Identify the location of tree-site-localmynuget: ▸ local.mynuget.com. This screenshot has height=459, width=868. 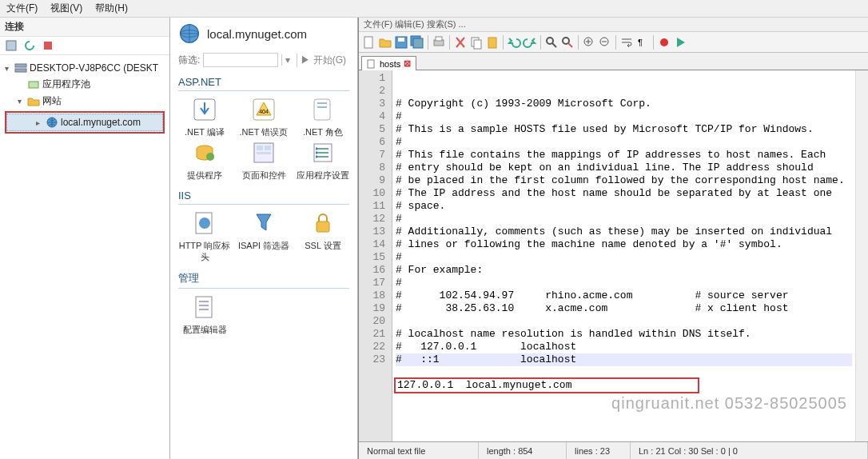
(85, 122).